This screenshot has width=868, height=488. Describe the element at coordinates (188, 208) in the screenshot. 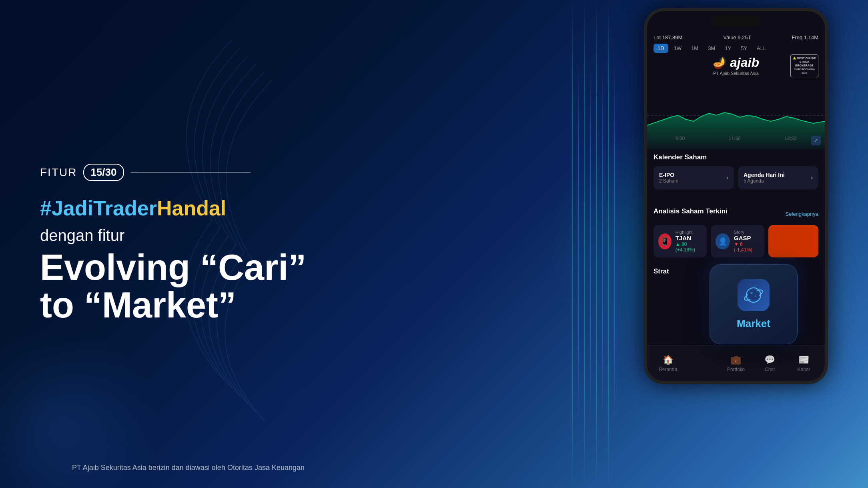

I see `hashtag-heading: #JadiTraderHandal` at that location.